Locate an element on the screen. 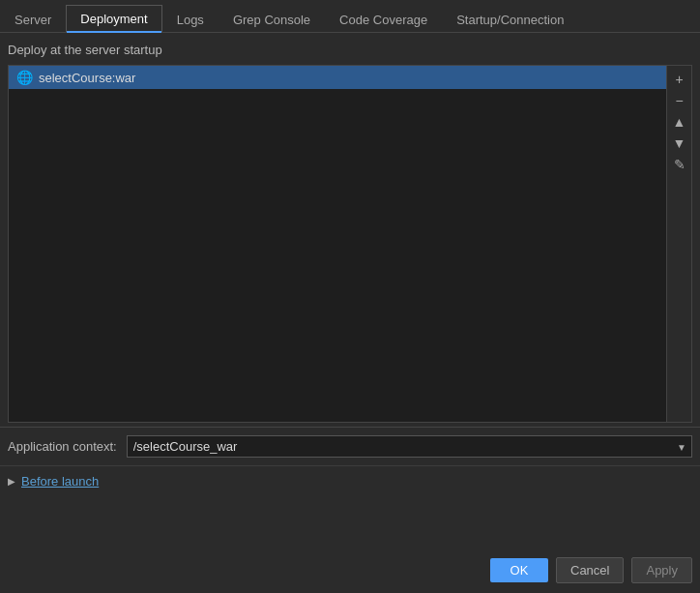 This screenshot has width=700, height=593. move-down-button: ▼ is located at coordinates (680, 143).